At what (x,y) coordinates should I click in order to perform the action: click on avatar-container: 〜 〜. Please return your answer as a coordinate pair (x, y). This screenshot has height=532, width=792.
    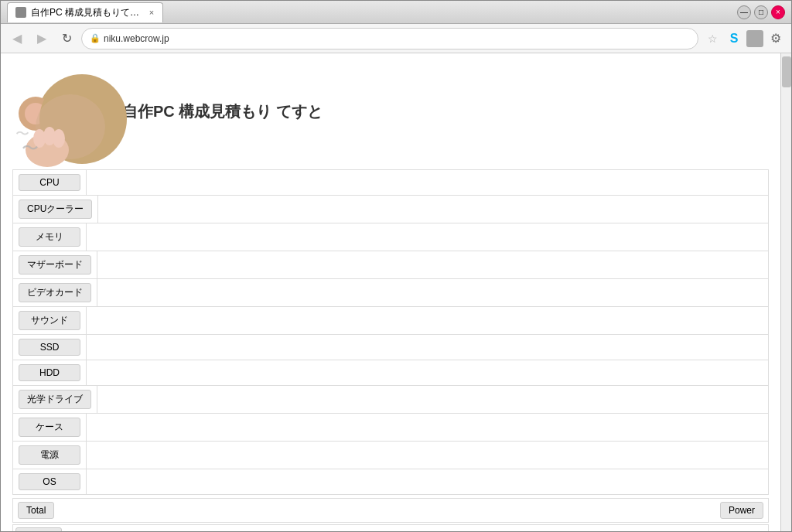
    Looking at the image, I should click on (63, 111).